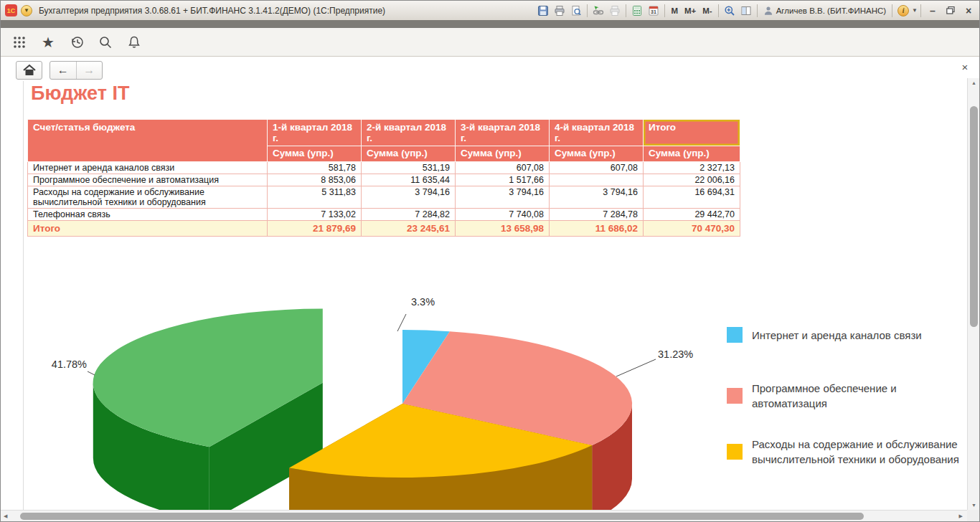 Image resolution: width=980 pixels, height=522 pixels. I want to click on save-icon, so click(543, 11).